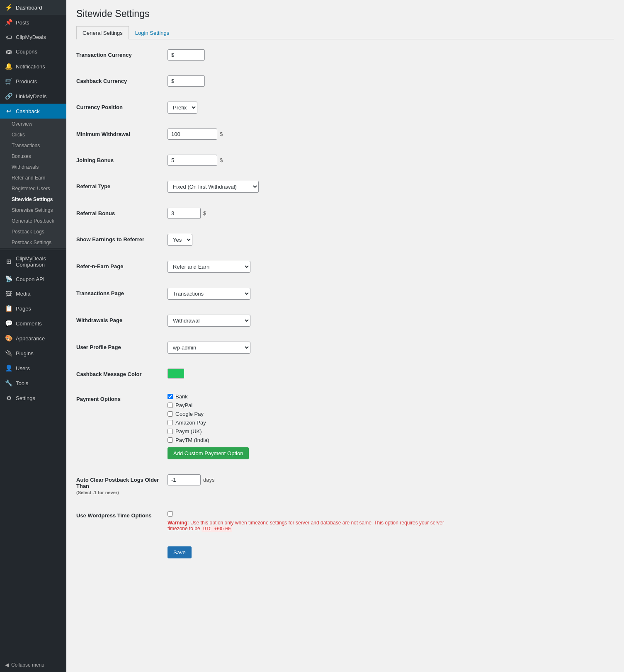  What do you see at coordinates (208, 426) in the screenshot?
I see `payment-options-control: Bank PayPal Google Pay Amazon Pay` at bounding box center [208, 426].